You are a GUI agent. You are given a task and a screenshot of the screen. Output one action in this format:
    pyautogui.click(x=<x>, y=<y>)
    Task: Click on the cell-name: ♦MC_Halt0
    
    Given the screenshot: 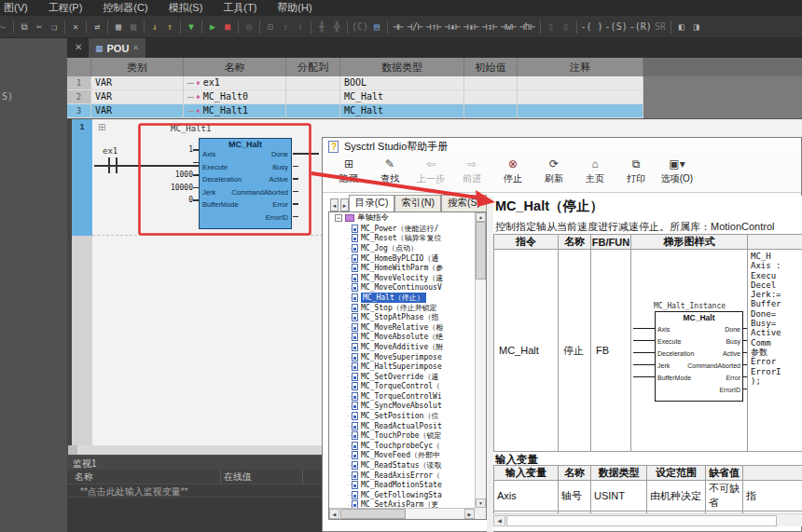 What is the action you would take?
    pyautogui.click(x=235, y=97)
    